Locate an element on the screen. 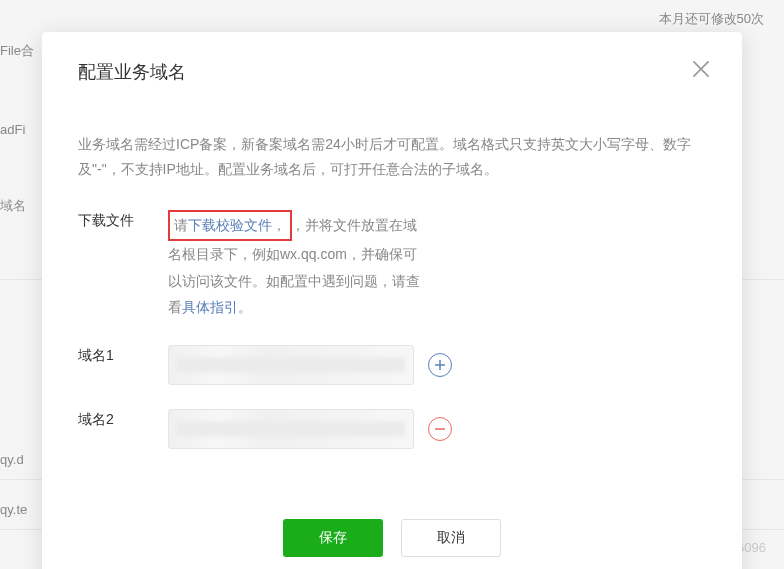 This screenshot has width=784, height=569. close-icon is located at coordinates (701, 69).